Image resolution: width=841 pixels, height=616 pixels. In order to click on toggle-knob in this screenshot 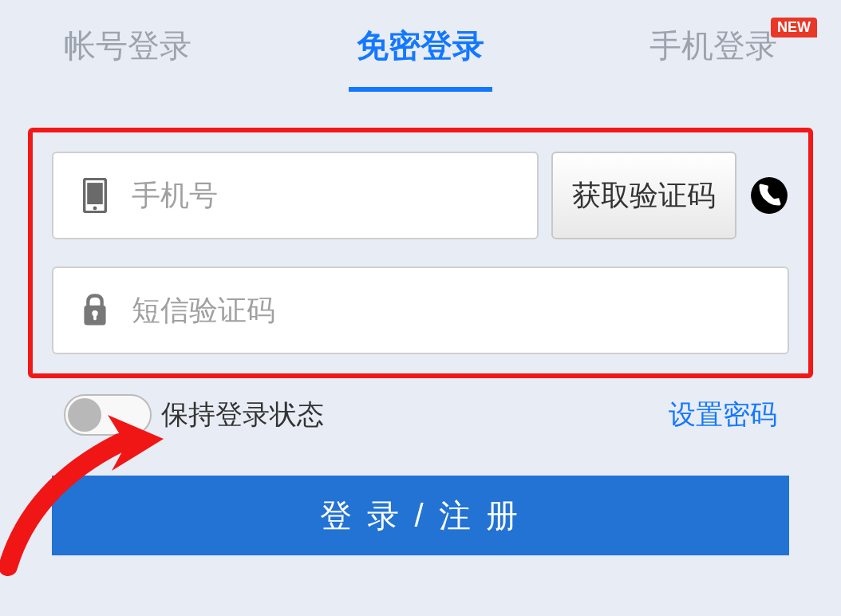, I will do `click(85, 415)`.